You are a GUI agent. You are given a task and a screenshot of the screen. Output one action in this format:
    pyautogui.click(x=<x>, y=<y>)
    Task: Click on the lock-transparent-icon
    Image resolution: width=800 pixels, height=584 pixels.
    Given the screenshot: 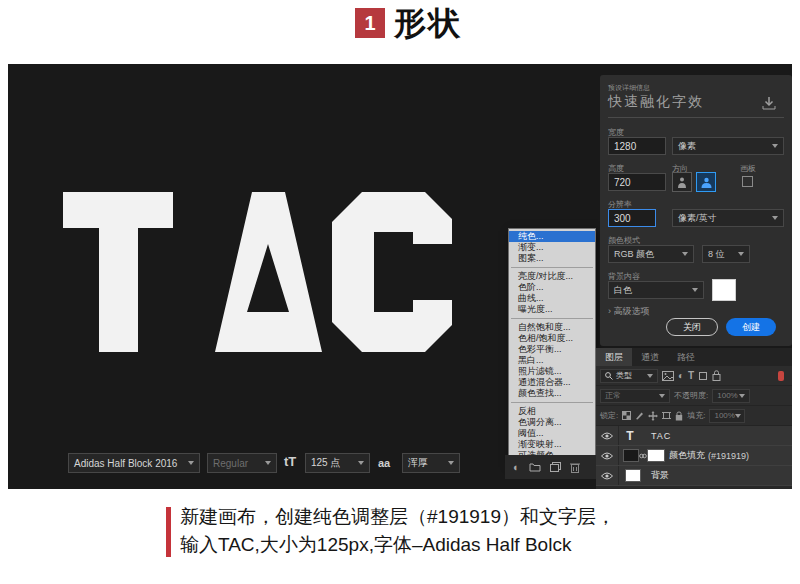 What is the action you would take?
    pyautogui.click(x=626, y=416)
    